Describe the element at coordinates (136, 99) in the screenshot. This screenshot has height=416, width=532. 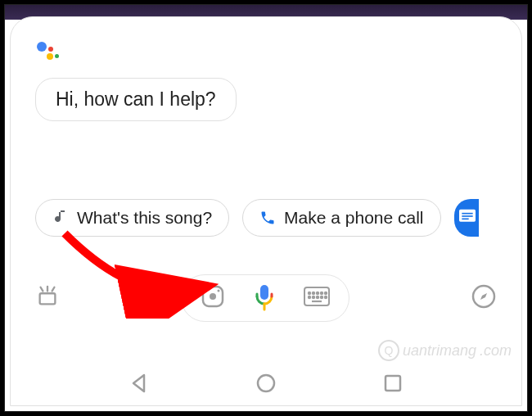
I see `greeting-text: Hi, how can I help?` at that location.